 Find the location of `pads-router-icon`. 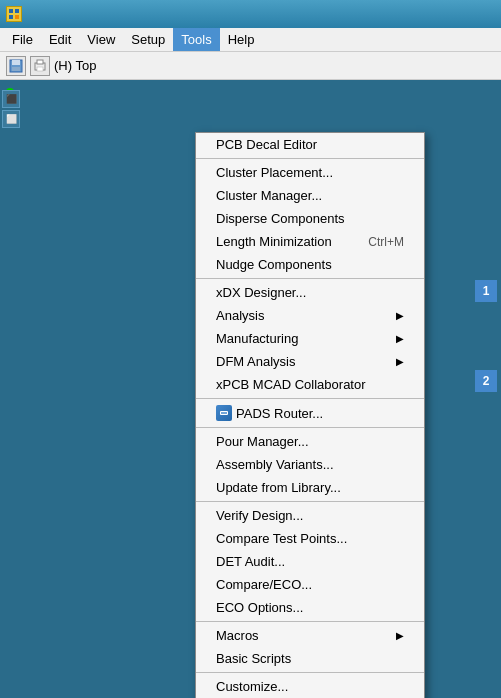

pads-router-icon is located at coordinates (224, 413).